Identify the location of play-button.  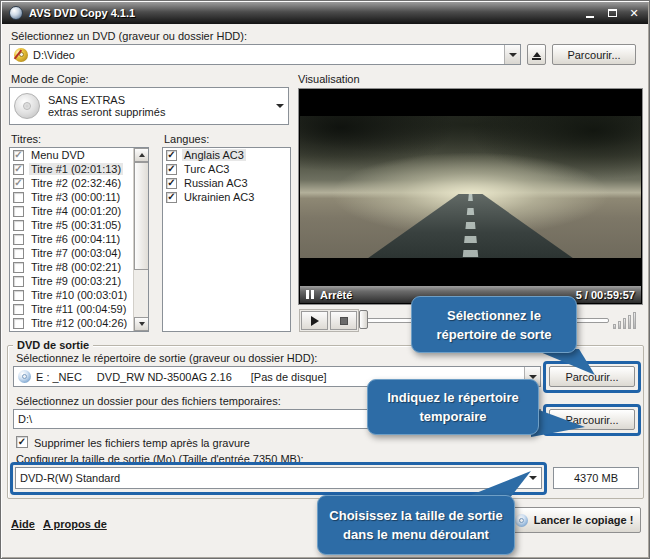
(314, 320).